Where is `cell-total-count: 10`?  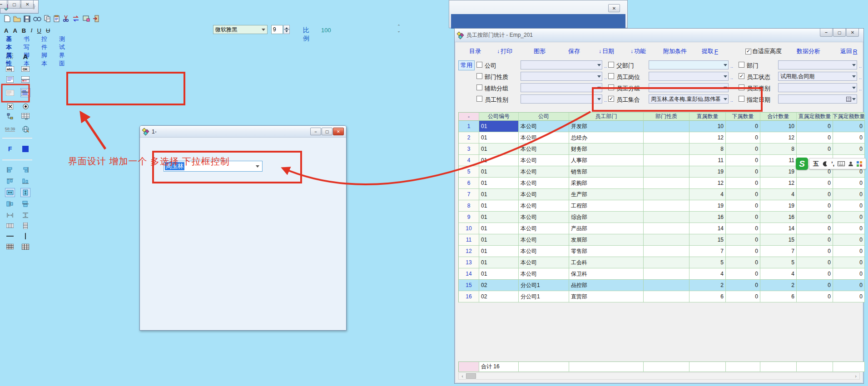
cell-total-count: 10 is located at coordinates (779, 126).